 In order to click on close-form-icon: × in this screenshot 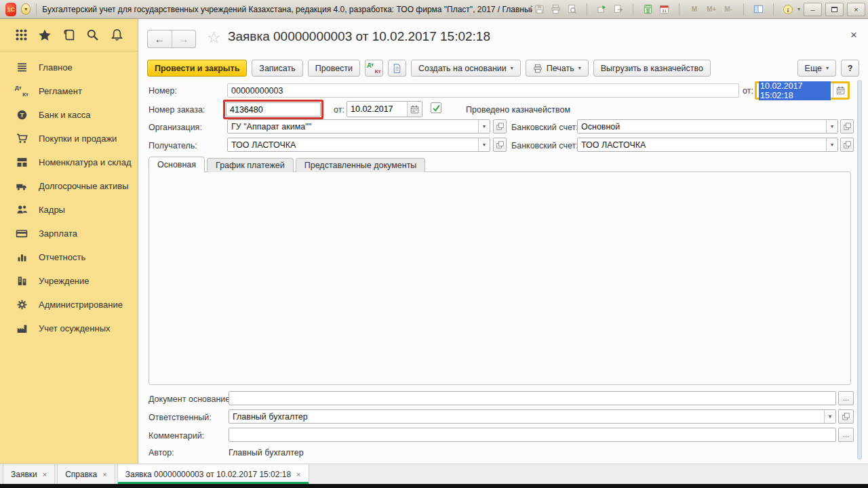, I will do `click(854, 35)`.